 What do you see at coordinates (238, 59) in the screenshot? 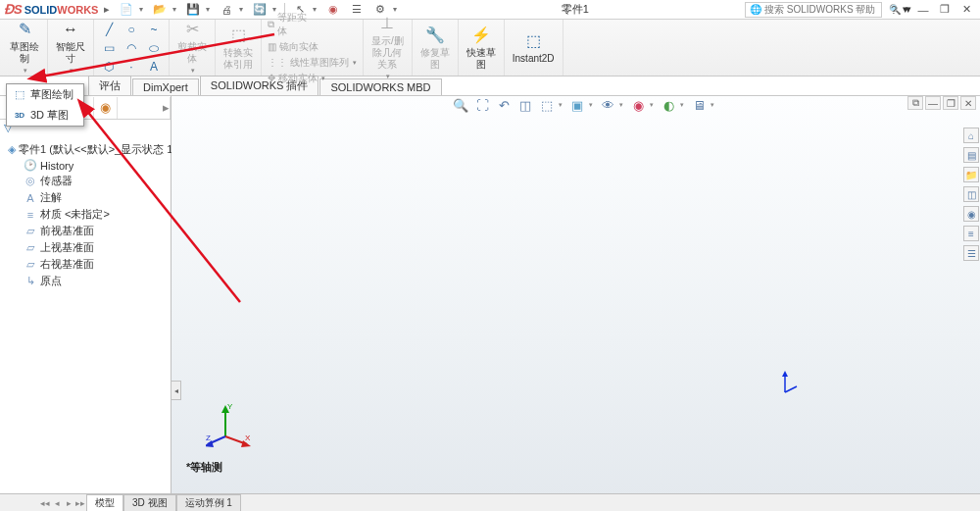
I see `convert-label: 转换实 体引用` at bounding box center [238, 59].